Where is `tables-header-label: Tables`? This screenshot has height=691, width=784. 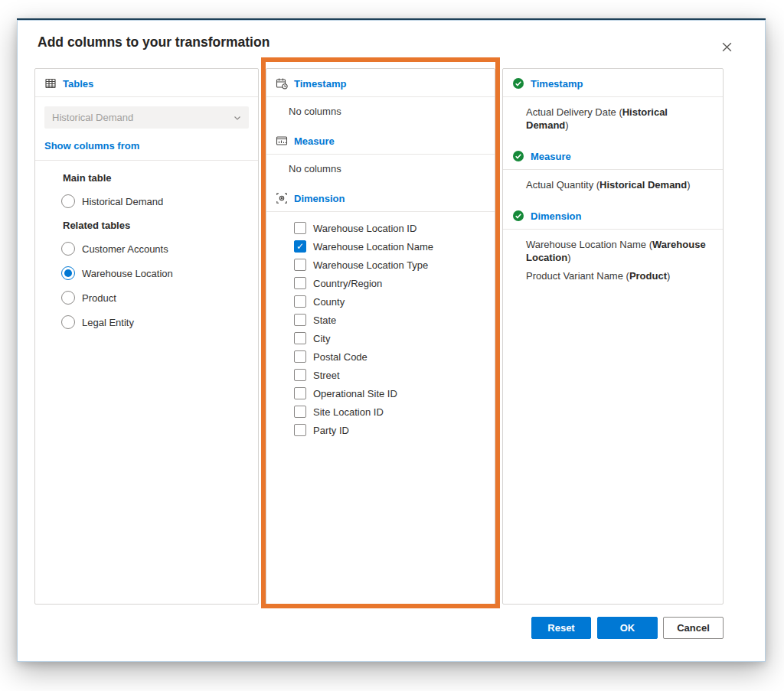
tables-header-label: Tables is located at coordinates (78, 84).